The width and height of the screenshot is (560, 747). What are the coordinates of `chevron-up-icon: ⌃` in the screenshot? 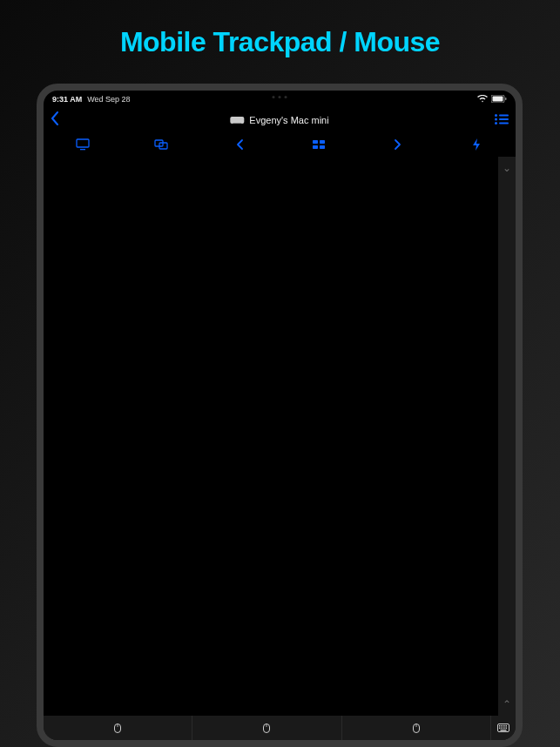 It's located at (507, 704).